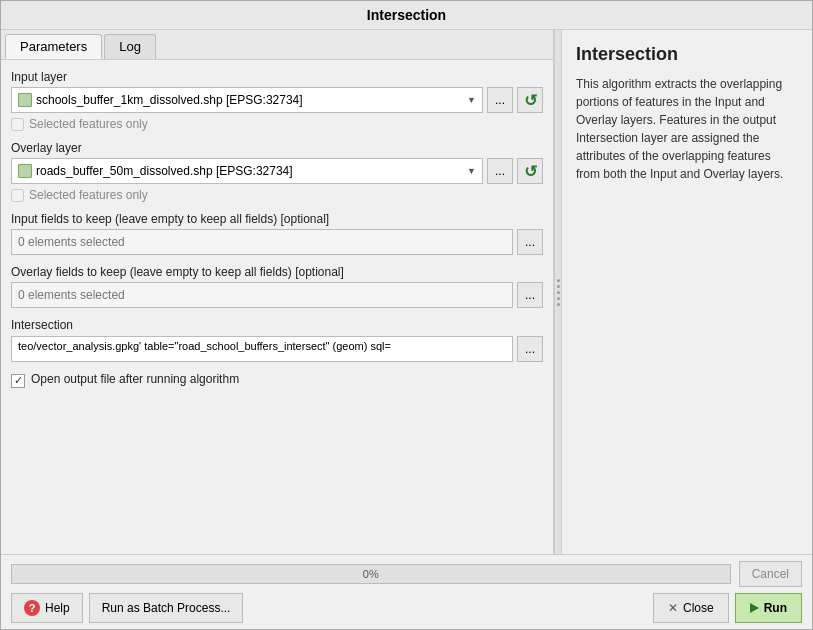 This screenshot has width=813, height=630. I want to click on close-icon: ✕, so click(673, 608).